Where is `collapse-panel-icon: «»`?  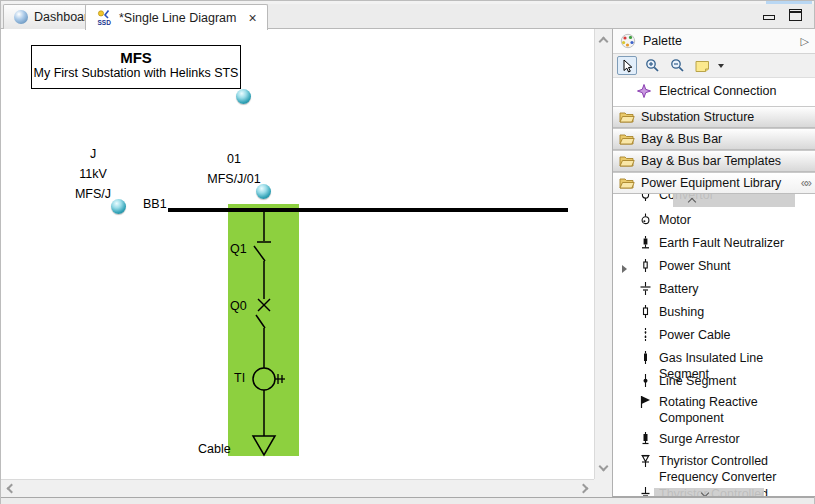
collapse-panel-icon: «» is located at coordinates (806, 183).